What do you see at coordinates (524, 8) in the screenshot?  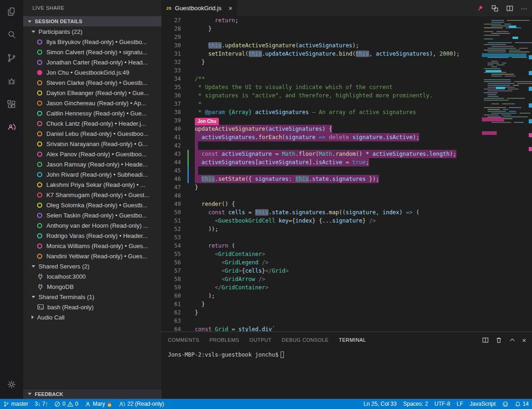 I see `more-actions-icon: ···` at bounding box center [524, 8].